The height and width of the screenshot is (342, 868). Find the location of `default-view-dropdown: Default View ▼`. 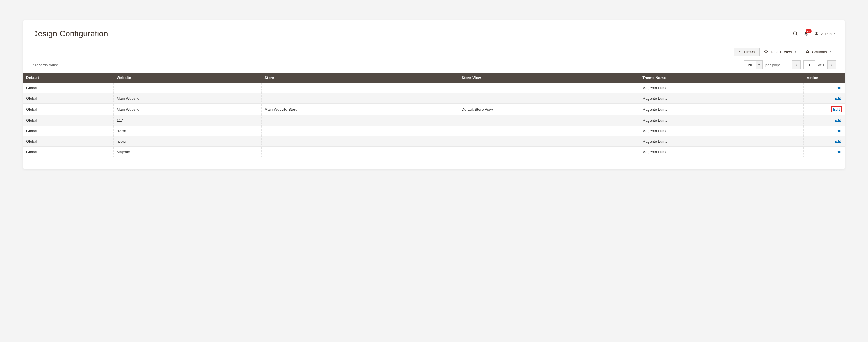

default-view-dropdown: Default View ▼ is located at coordinates (780, 52).